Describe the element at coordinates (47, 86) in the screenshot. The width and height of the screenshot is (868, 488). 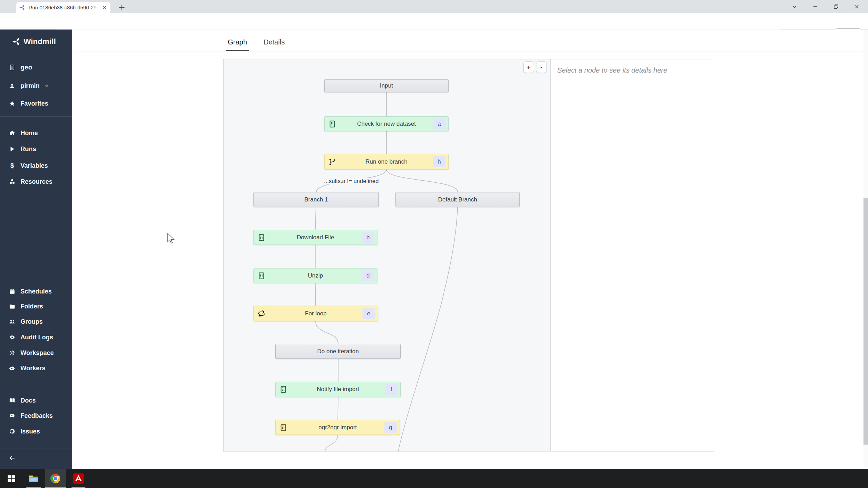
I see `chevron-down-icon` at that location.